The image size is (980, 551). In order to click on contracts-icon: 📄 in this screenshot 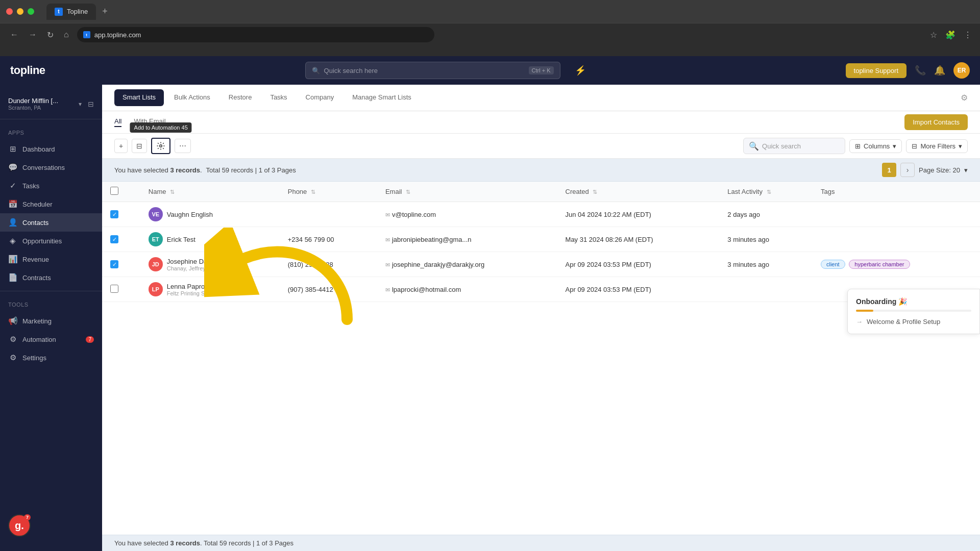, I will do `click(13, 278)`.